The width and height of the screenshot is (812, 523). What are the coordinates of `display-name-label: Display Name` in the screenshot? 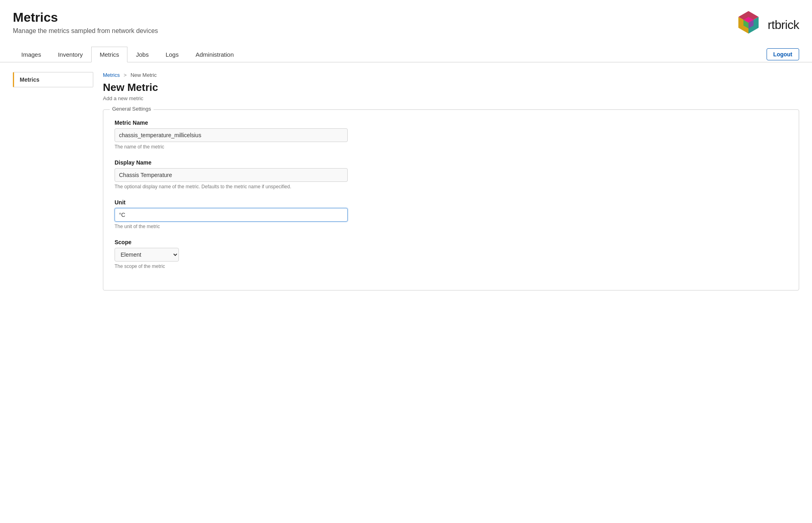 It's located at (451, 163).